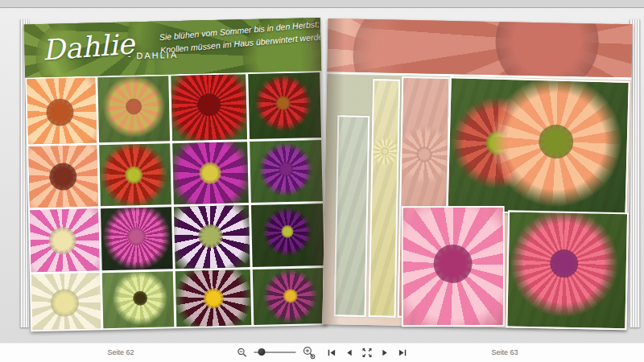  Describe the element at coordinates (309, 352) in the screenshot. I see `zoom-in-icon` at that location.